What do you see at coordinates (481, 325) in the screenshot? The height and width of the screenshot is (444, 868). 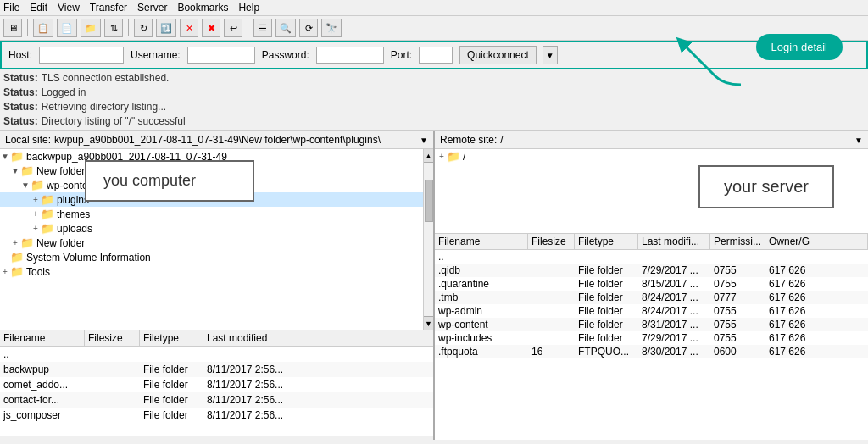 I see `remote-cell-filename: wp-content` at bounding box center [481, 325].